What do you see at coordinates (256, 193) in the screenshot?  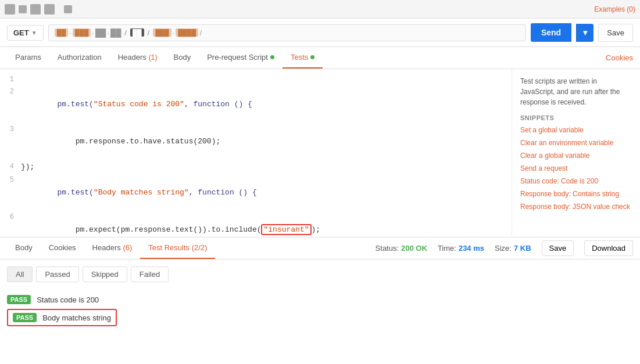 I see `code-line-5: 5 pm.test("Body matches string", functio…` at bounding box center [256, 193].